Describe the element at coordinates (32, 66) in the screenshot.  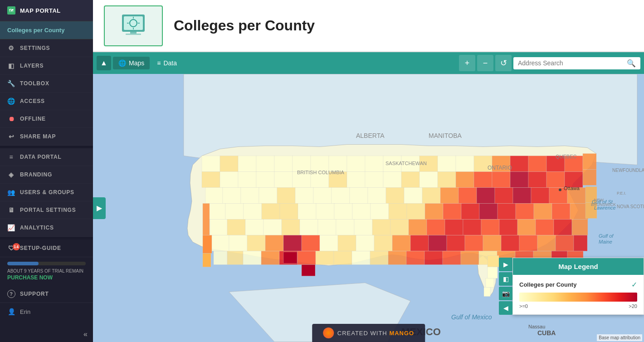
I see `layers-label: LAYERS` at that location.